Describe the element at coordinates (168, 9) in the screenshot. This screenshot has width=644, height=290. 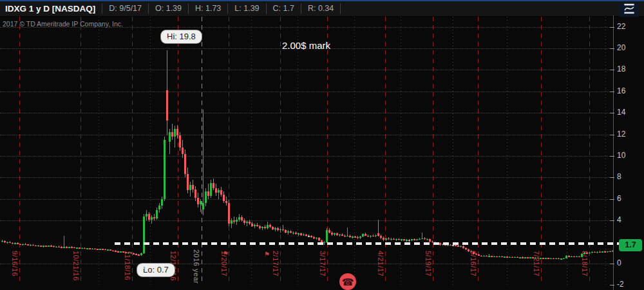
I see `ohlc-field: O: 1.39` at that location.